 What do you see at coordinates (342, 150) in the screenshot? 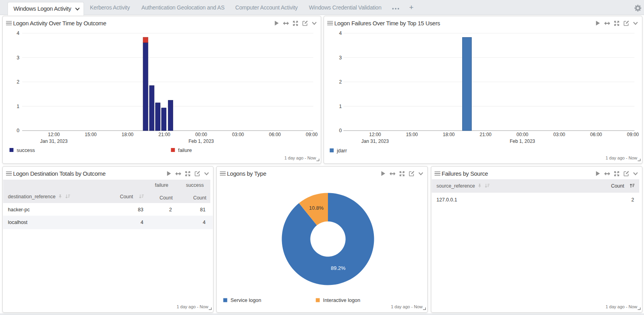
I see `svg-text: jdarr` at bounding box center [342, 150].